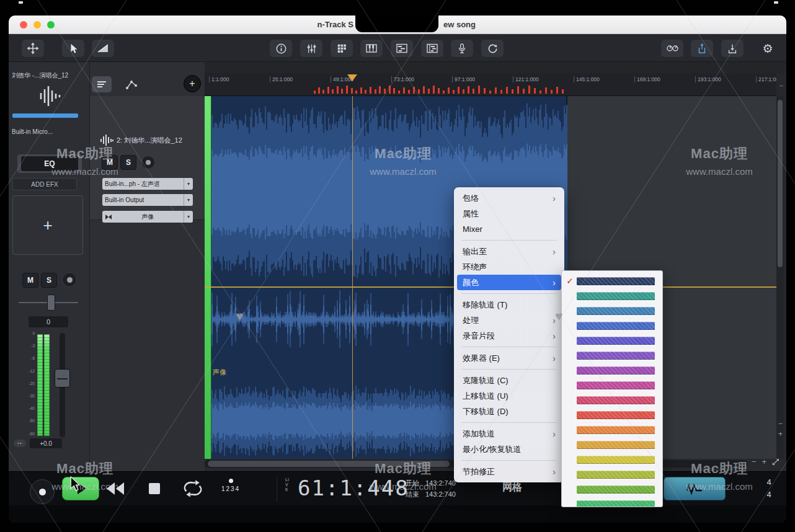 The width and height of the screenshot is (795, 532). I want to click on mixer-sliders-button, so click(311, 48).